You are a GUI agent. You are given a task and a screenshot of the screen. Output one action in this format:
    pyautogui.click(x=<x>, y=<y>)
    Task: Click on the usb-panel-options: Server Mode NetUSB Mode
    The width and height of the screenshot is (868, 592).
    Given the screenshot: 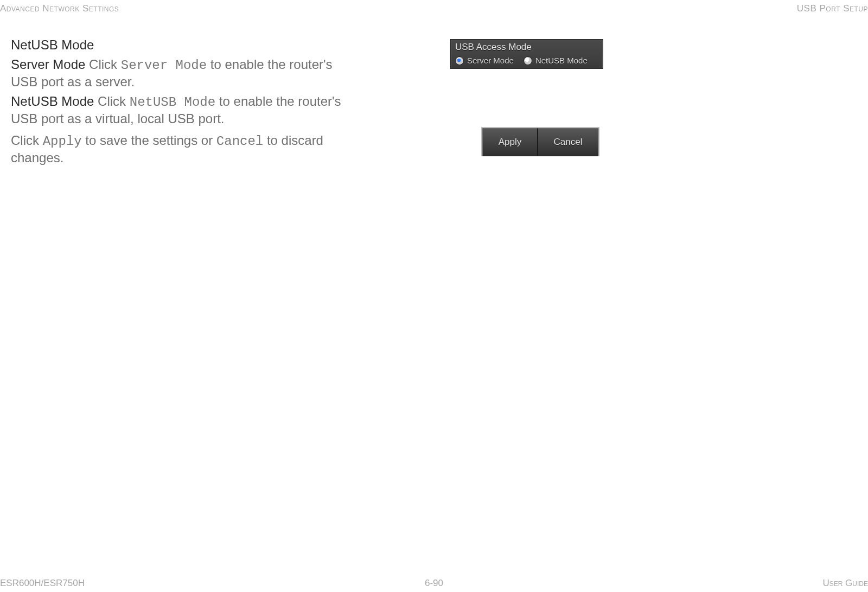 What is the action you would take?
    pyautogui.click(x=527, y=62)
    